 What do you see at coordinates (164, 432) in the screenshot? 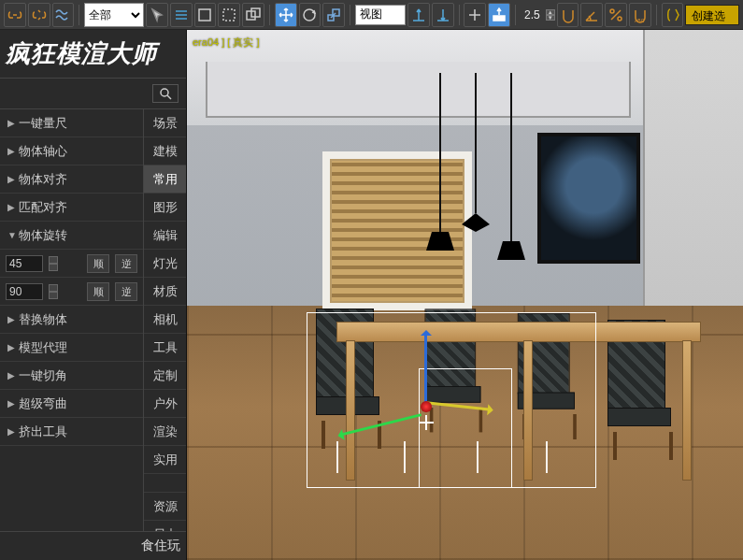
I see `cat-render: 渲染` at bounding box center [164, 432].